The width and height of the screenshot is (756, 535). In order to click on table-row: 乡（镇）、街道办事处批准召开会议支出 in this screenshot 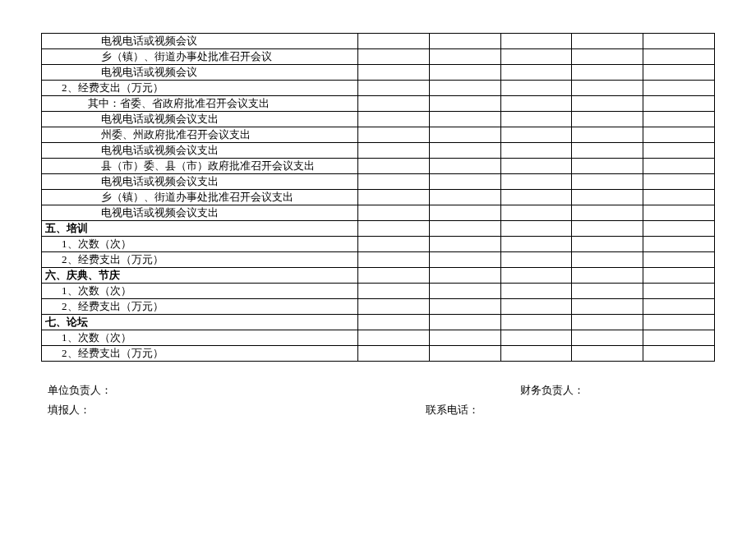, I will do `click(378, 197)`.